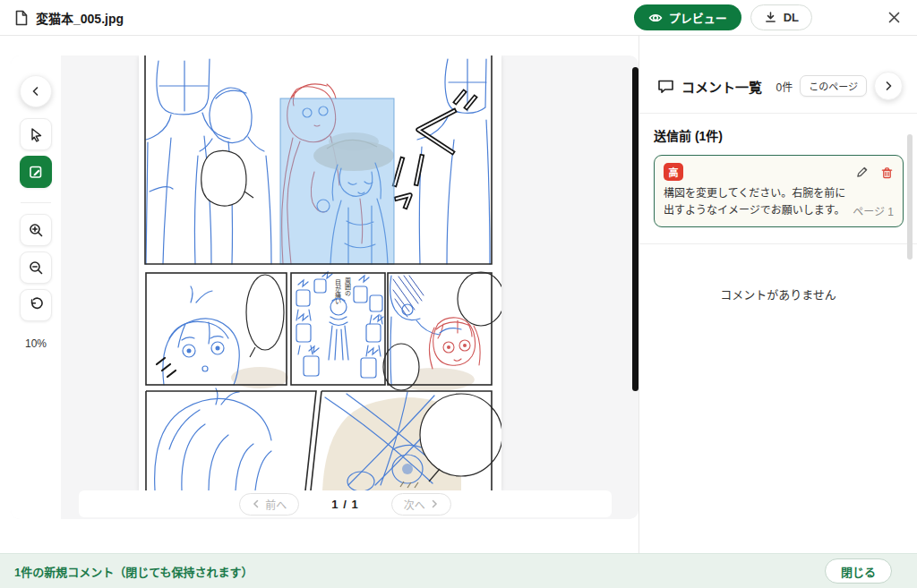 Image resolution: width=917 pixels, height=588 pixels. What do you see at coordinates (421, 505) in the screenshot?
I see `next-page-button: 次へ` at bounding box center [421, 505].